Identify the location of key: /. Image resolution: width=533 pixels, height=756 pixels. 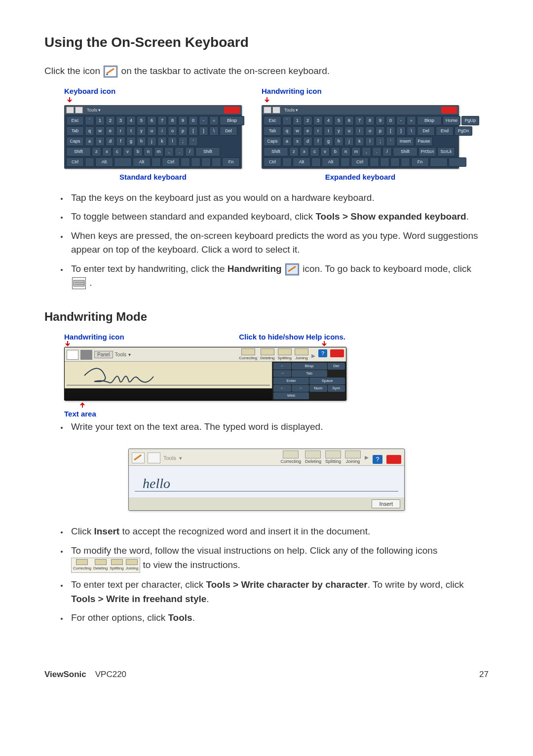
(190, 152).